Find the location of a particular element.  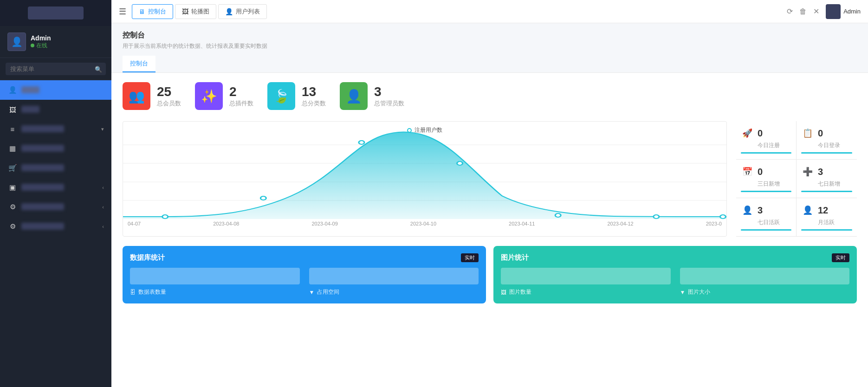

sidebar-item-label: 文件管理 is located at coordinates (62, 187).